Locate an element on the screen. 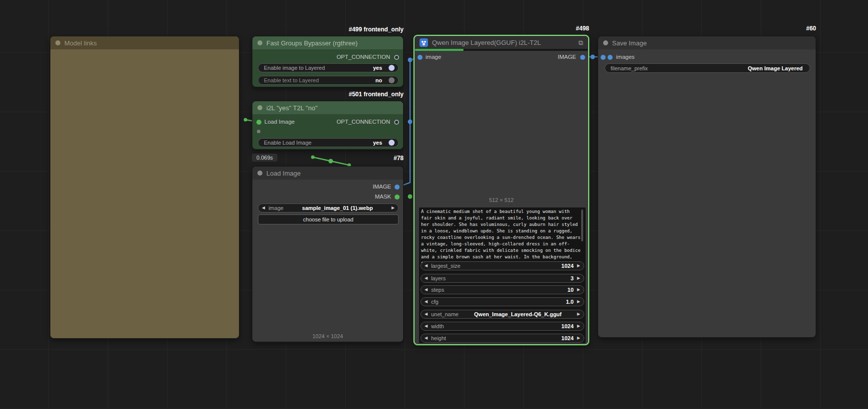 This screenshot has width=868, height=409. widget-label: unet_name is located at coordinates (445, 314).